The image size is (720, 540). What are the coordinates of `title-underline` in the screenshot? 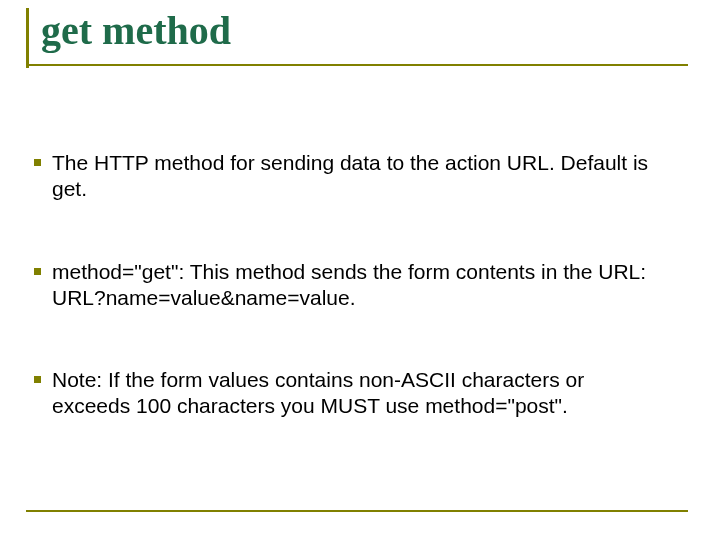 It's located at (357, 65).